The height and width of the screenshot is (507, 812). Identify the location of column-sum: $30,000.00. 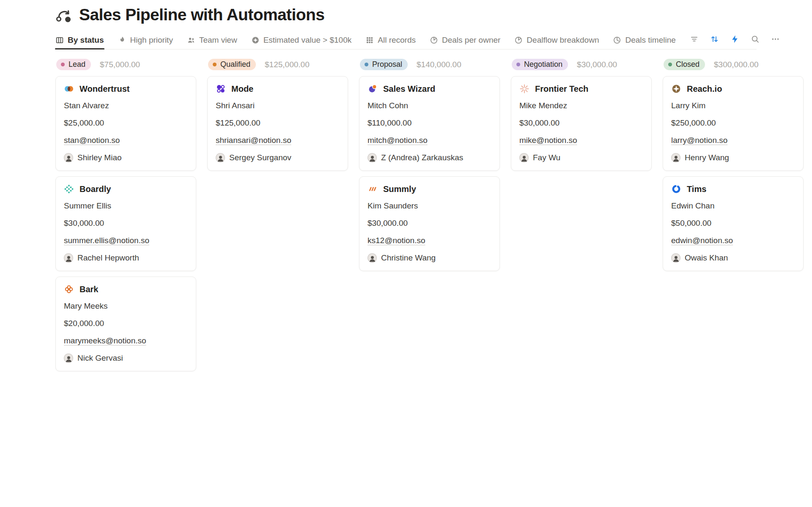
(597, 65).